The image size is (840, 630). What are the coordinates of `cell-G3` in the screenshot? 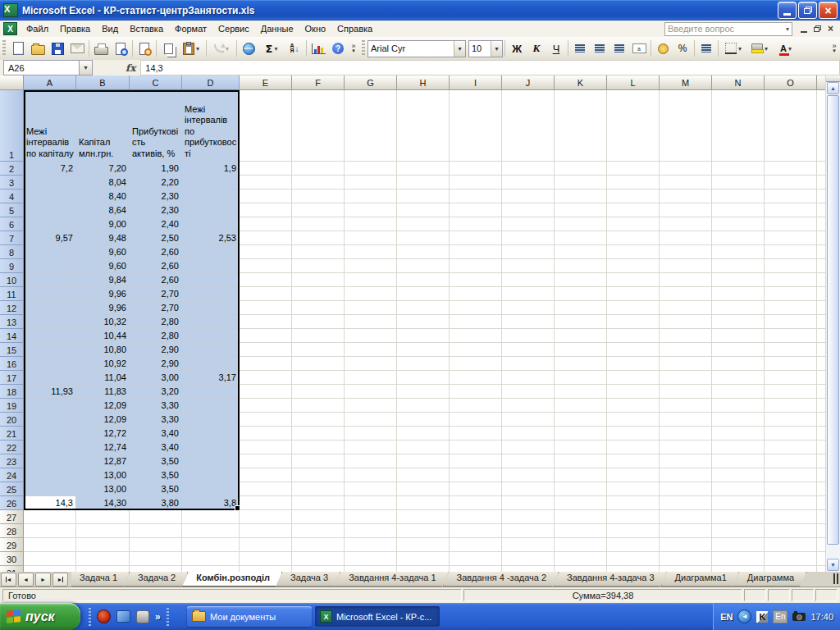 It's located at (371, 182).